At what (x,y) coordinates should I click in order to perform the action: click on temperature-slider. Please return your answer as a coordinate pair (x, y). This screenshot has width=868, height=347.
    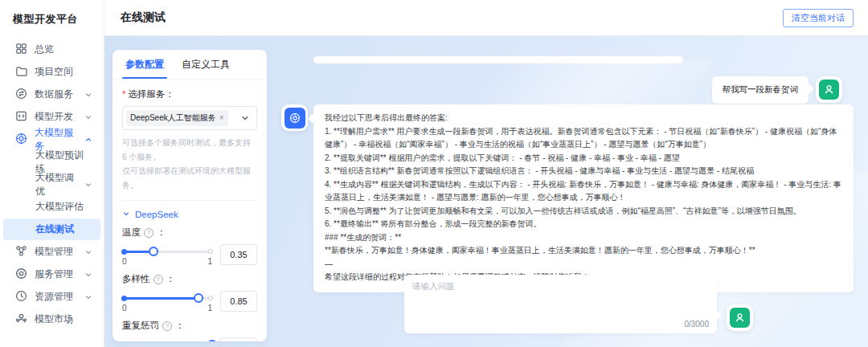
    Looking at the image, I should click on (167, 251).